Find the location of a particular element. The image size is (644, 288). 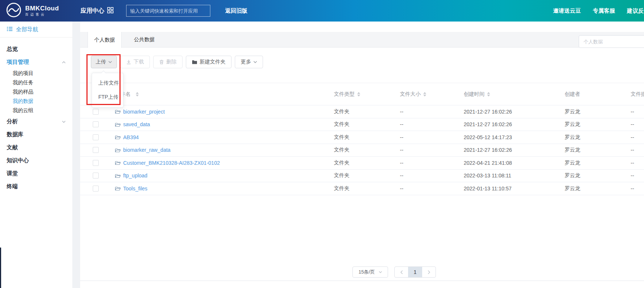

column-label: 创建时间 is located at coordinates (474, 94).